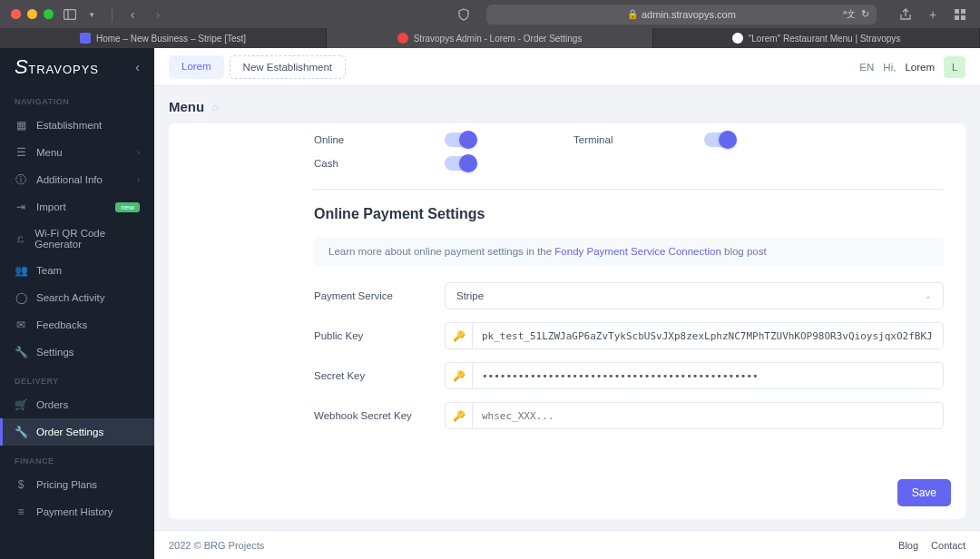 This screenshot has width=980, height=559. Describe the element at coordinates (187, 107) in the screenshot. I see `page-title: Menu` at that location.